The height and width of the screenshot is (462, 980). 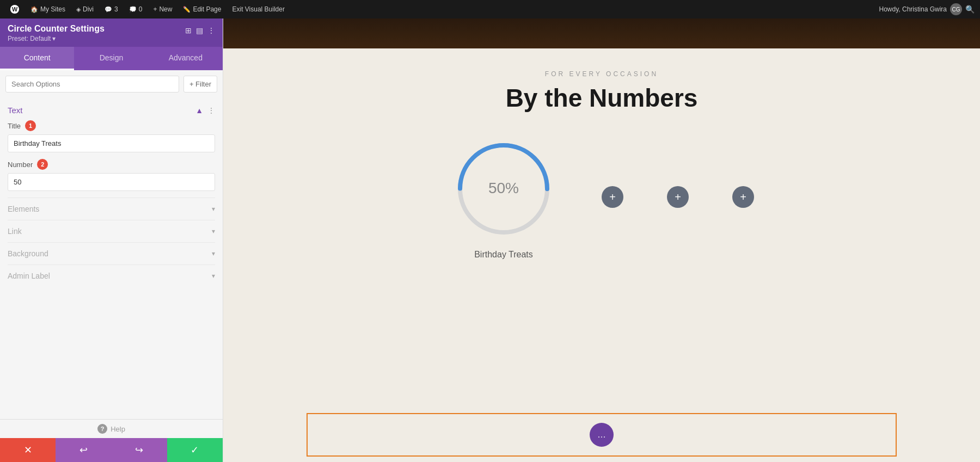 What do you see at coordinates (111, 59) in the screenshot?
I see `panel-tabs: Content Design Advanced` at bounding box center [111, 59].